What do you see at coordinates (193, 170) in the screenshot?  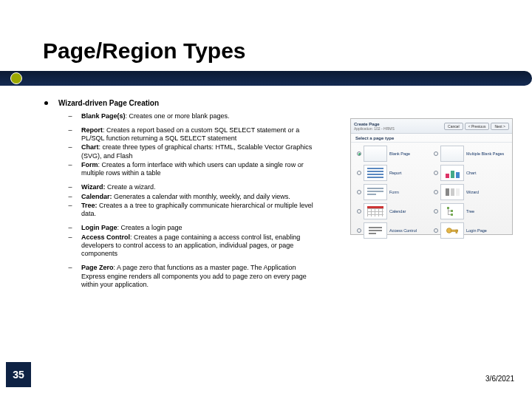 I see `list-item: –Form: Creates a form interface with whi…` at bounding box center [193, 170].